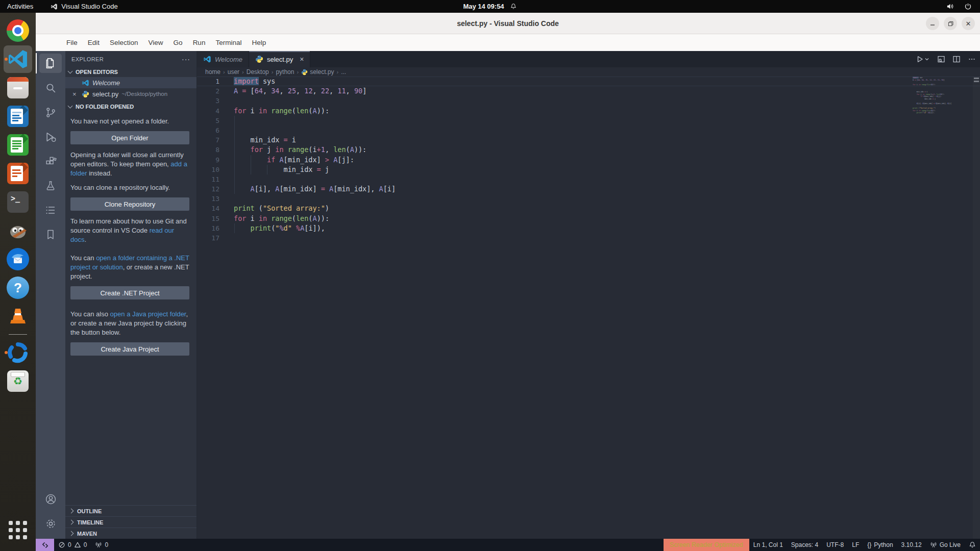 The width and height of the screenshot is (980, 551). I want to click on line-number: 15, so click(215, 218).